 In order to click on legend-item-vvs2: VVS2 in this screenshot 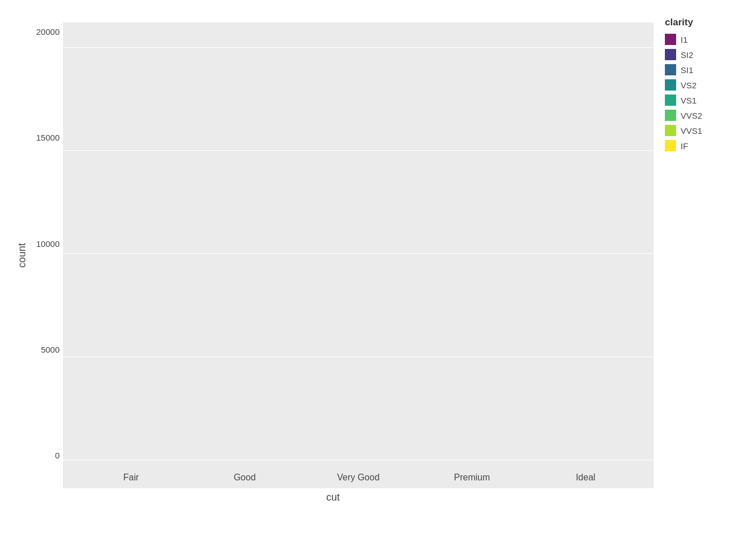, I will do `click(704, 115)`.